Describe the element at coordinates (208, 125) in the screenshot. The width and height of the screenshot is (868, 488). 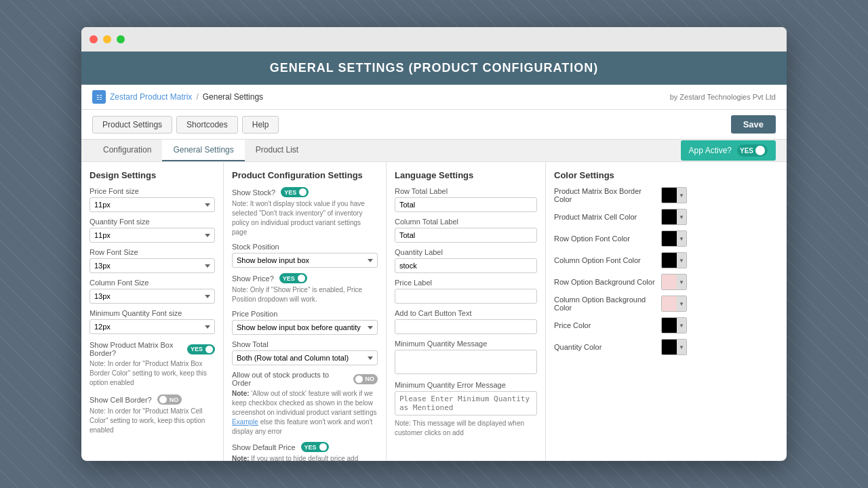
I see `shortcodes-button: Shortcodes` at that location.